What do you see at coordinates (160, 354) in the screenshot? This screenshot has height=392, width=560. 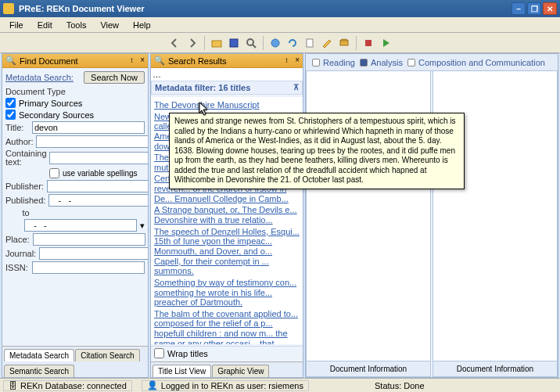 I see `wrap-titles-checkbox` at bounding box center [160, 354].